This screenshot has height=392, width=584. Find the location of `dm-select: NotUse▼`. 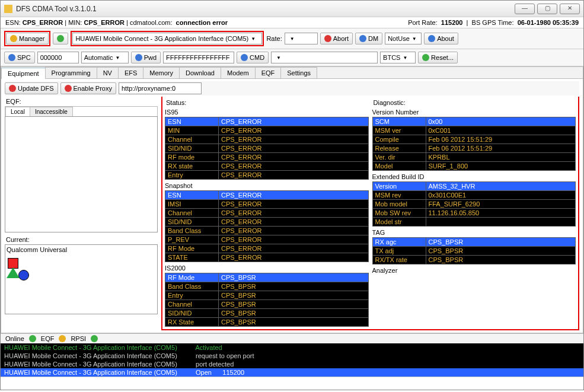

dm-select: NotUse▼ is located at coordinates (403, 39).